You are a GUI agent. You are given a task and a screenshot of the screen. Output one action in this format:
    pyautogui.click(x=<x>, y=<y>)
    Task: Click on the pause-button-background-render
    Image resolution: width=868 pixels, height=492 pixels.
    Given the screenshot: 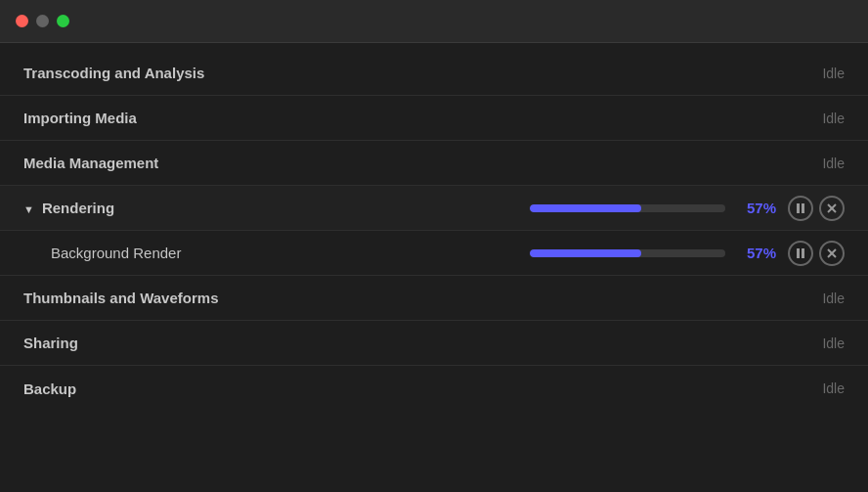 What is the action you would take?
    pyautogui.click(x=801, y=253)
    